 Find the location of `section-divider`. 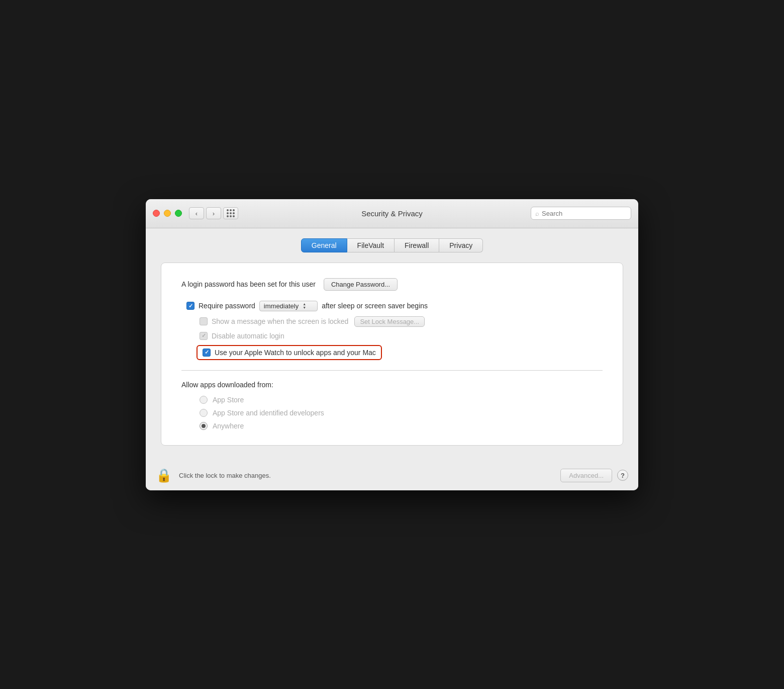

section-divider is located at coordinates (392, 370).